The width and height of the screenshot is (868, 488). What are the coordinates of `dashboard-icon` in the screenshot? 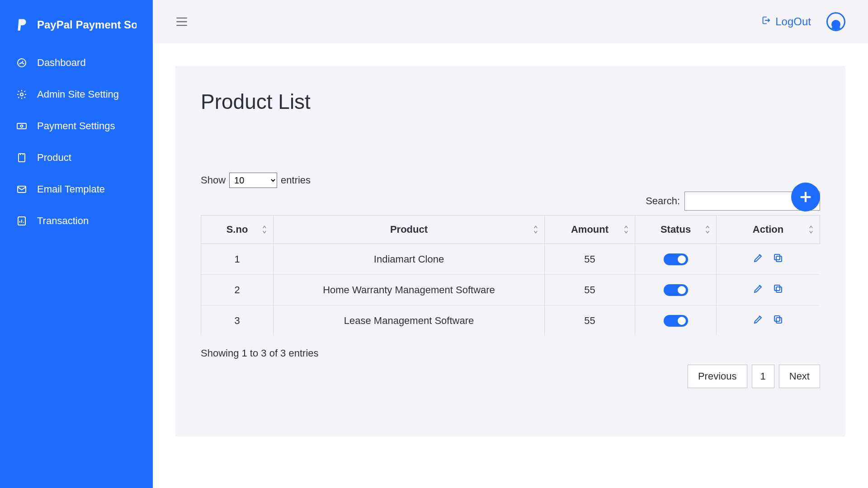 It's located at (22, 63).